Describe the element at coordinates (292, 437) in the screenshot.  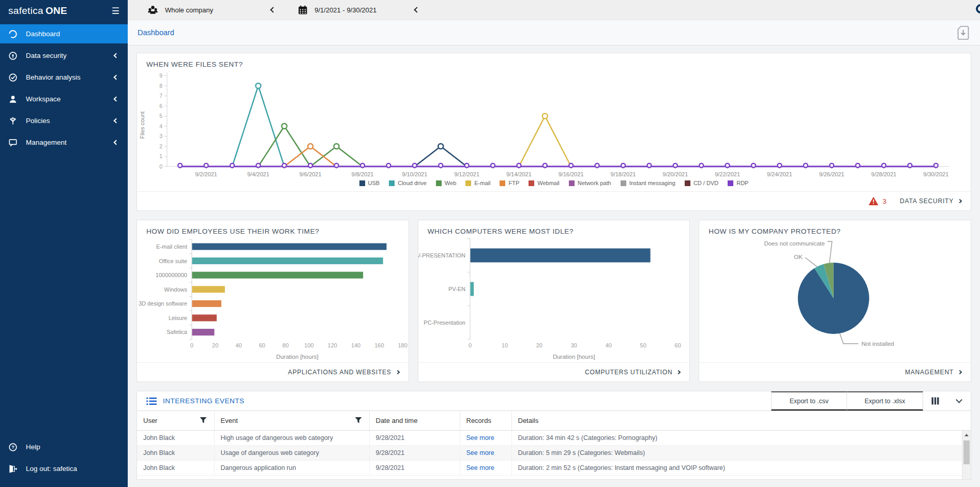
I see `cell-event: High usage of dangerous web category` at that location.